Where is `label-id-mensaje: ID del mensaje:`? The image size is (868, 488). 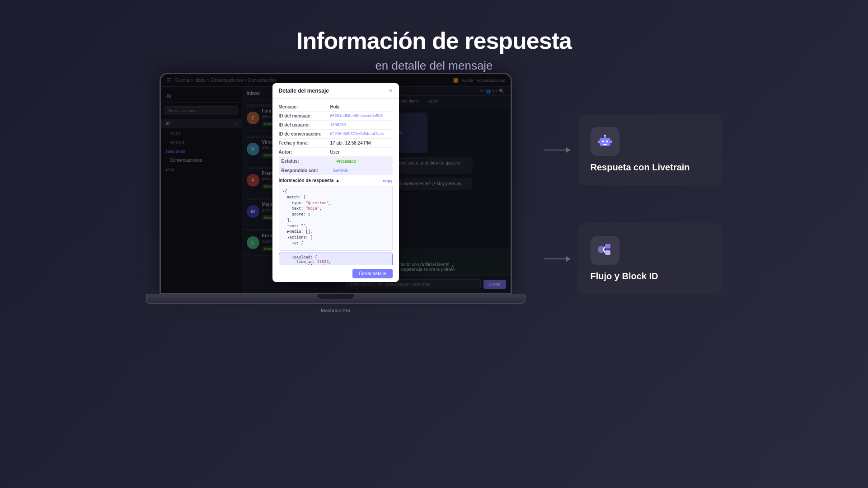 label-id-mensaje: ID del mensaje: is located at coordinates (304, 116).